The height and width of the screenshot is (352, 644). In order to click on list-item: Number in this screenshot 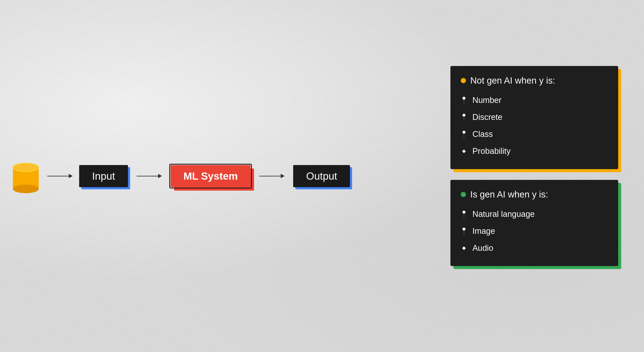, I will do `click(534, 100)`.